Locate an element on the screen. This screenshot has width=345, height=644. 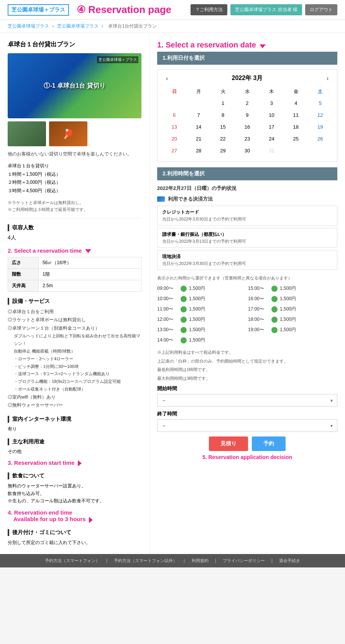
start-time-select: － 09:00 10:00 11:00 12:00 13:00 14:00 15… is located at coordinates (247, 400).